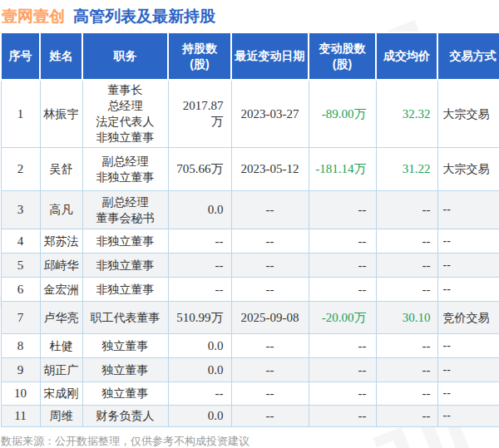 The image size is (499, 448). I want to click on cell-positions: 副总经理董事会秘书, so click(125, 210).